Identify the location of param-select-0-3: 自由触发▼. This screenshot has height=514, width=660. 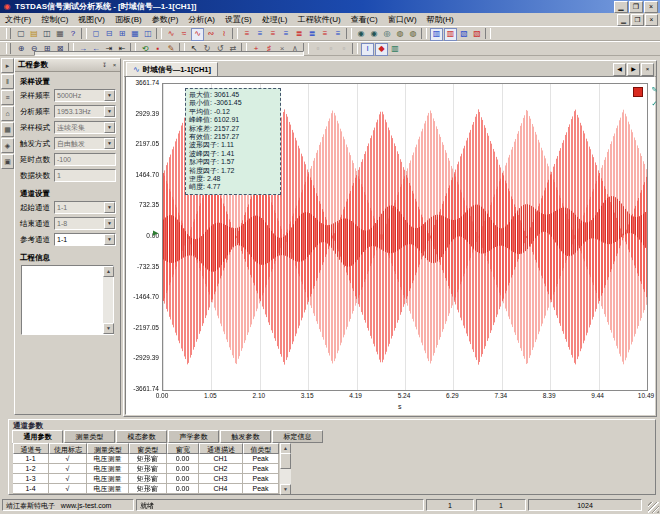
(85, 144).